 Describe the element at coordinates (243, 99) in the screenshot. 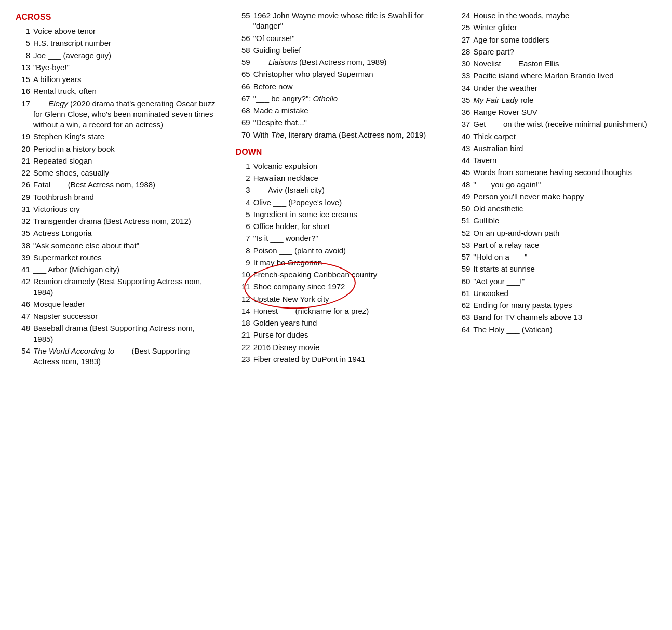

I see `clue-number: 67` at that location.